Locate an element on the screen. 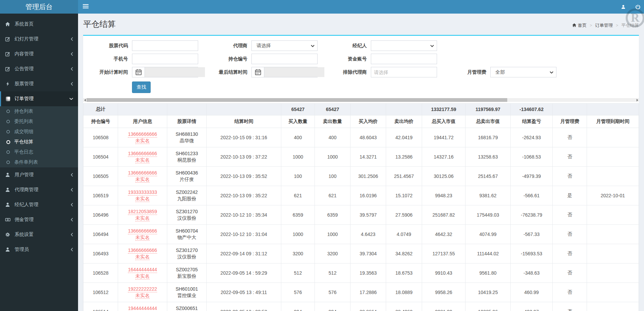 The height and width of the screenshot is (311, 644). sidebar-item-label: 用户管理 is located at coordinates (43, 175).